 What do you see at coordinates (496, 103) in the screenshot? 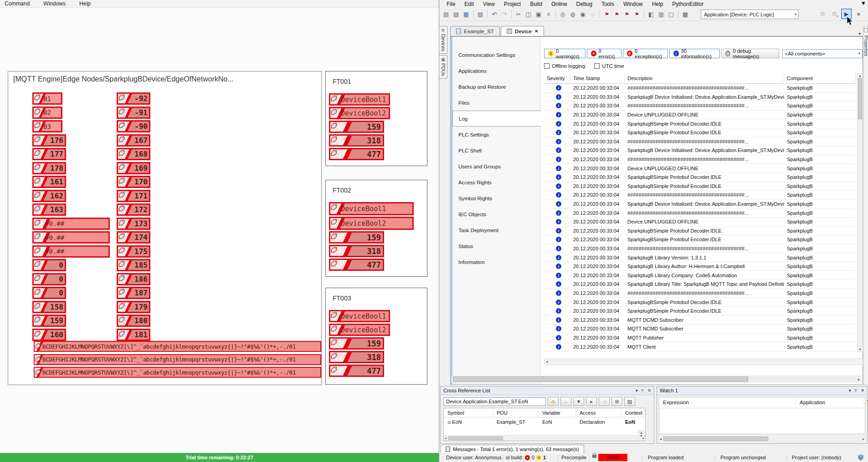
I see `sidebar-item: Files` at bounding box center [496, 103].